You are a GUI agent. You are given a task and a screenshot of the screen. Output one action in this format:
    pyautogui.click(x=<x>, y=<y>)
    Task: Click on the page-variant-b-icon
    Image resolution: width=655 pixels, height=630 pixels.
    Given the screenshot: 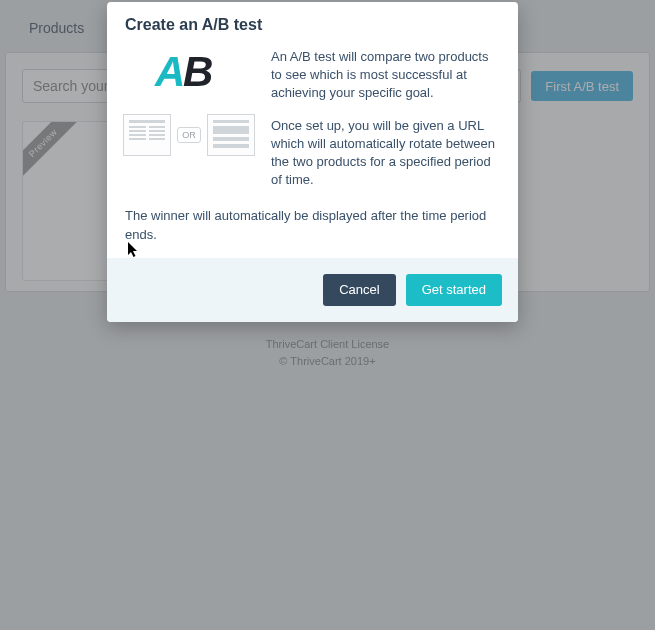 What is the action you would take?
    pyautogui.click(x=231, y=135)
    